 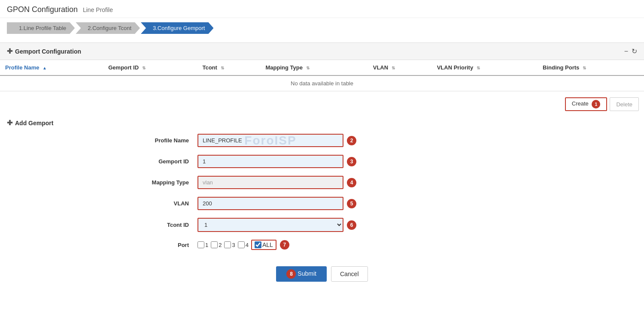 What do you see at coordinates (352, 162) in the screenshot?
I see `badge-gemport-id: 3` at bounding box center [352, 162].